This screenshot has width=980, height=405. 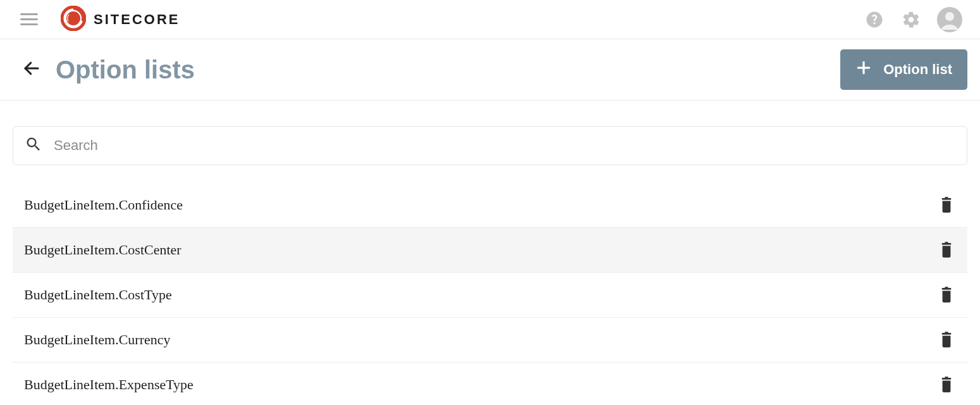 I want to click on list-item-label: BudgetLineItem.CostType, so click(x=481, y=295).